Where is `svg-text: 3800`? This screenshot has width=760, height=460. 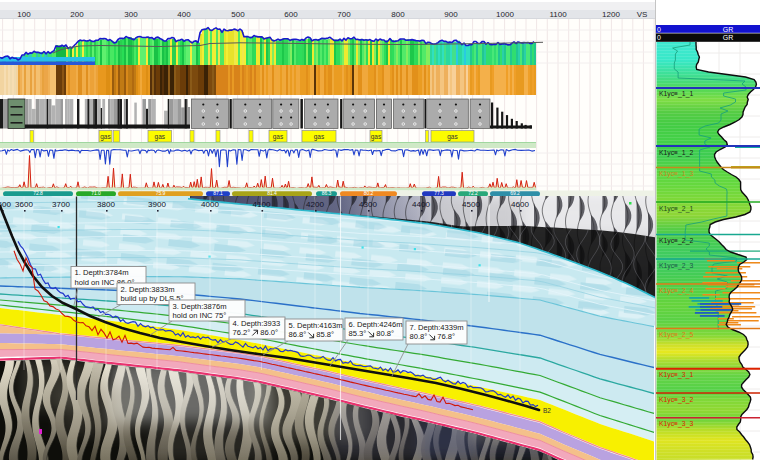 svg-text: 3800 is located at coordinates (106, 204).